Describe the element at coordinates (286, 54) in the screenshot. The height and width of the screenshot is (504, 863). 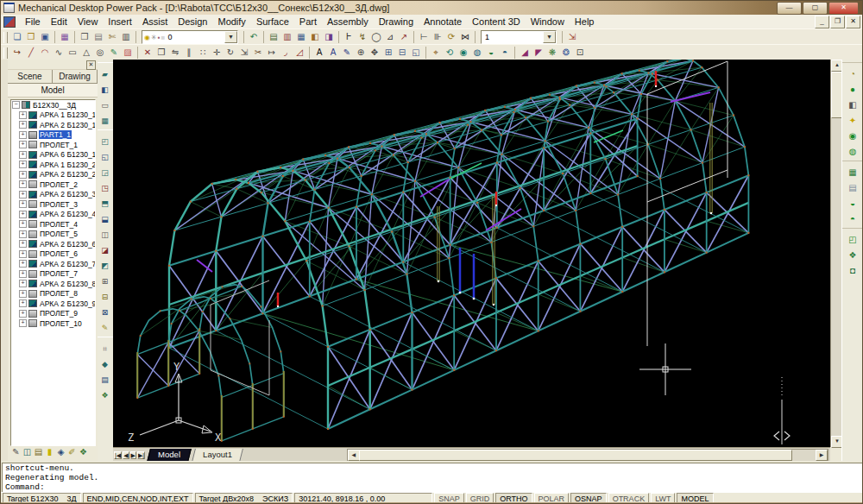
I see `fillet-button: ◞` at that location.